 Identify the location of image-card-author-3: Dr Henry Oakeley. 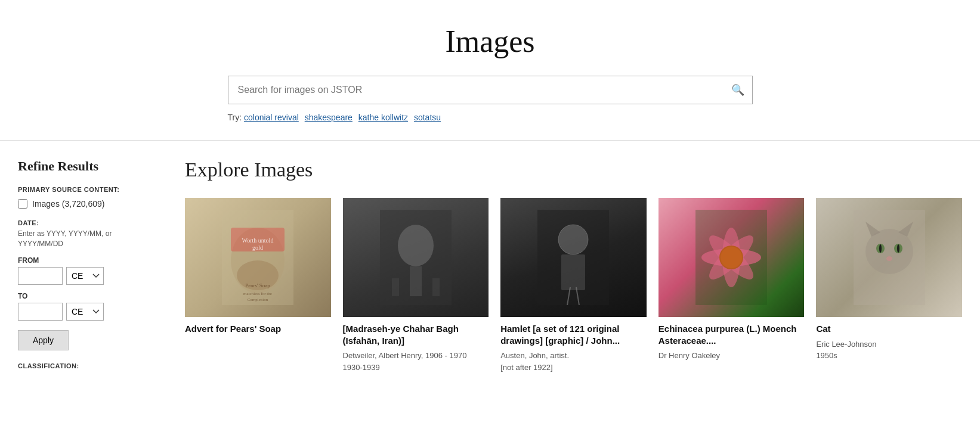
(731, 356).